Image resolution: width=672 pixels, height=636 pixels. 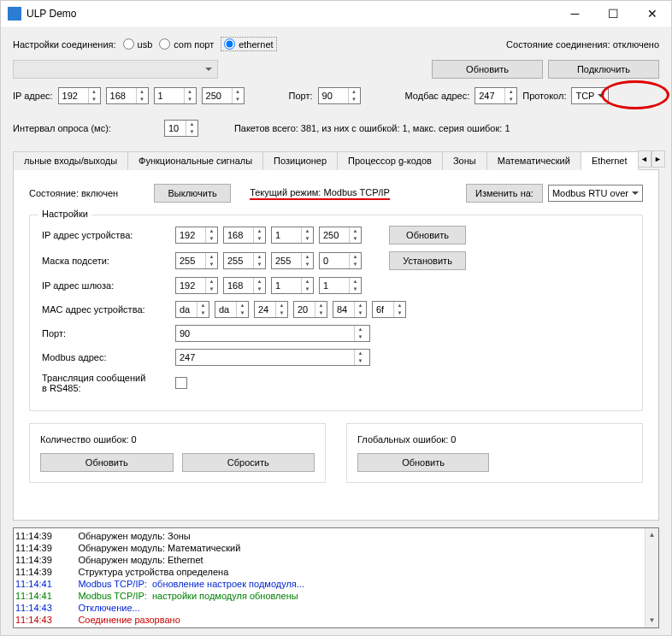 What do you see at coordinates (106, 286) in the screenshot?
I see `eth-gw-label: IP адрес шлюза:` at bounding box center [106, 286].